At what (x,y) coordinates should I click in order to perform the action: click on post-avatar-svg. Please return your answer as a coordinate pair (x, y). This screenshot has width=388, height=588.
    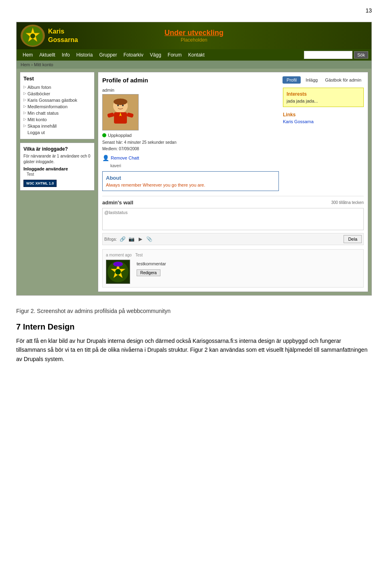
    Looking at the image, I should click on (118, 272).